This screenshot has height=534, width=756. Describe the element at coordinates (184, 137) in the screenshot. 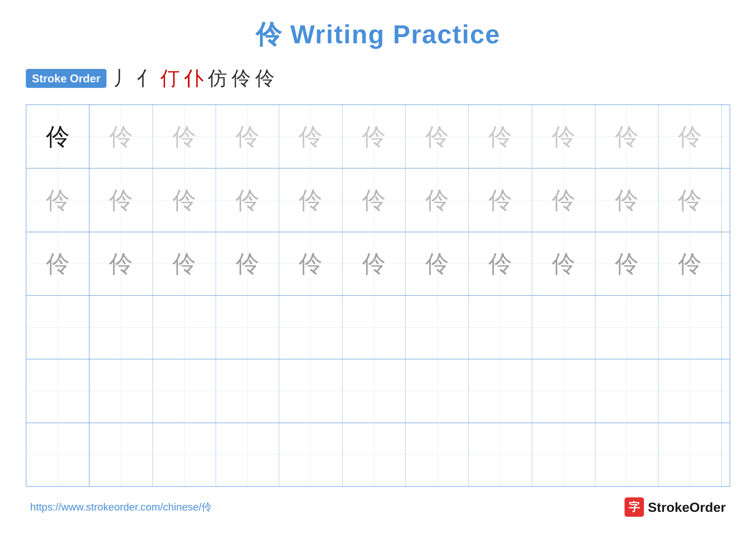

I see `cell-1-3: 伶` at that location.